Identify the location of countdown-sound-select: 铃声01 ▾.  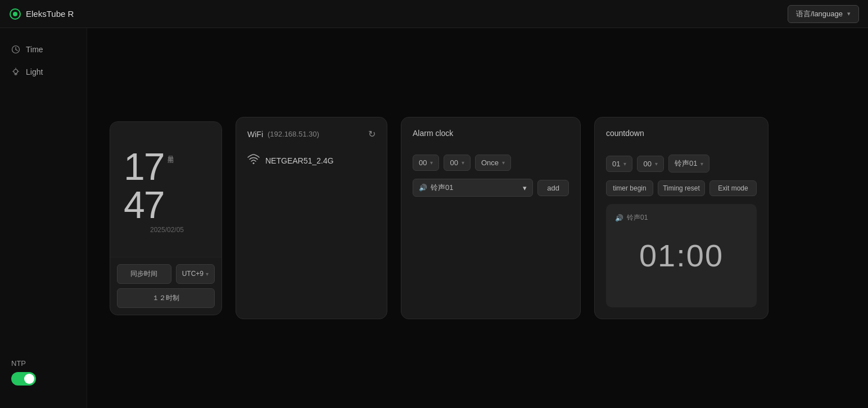
(689, 164).